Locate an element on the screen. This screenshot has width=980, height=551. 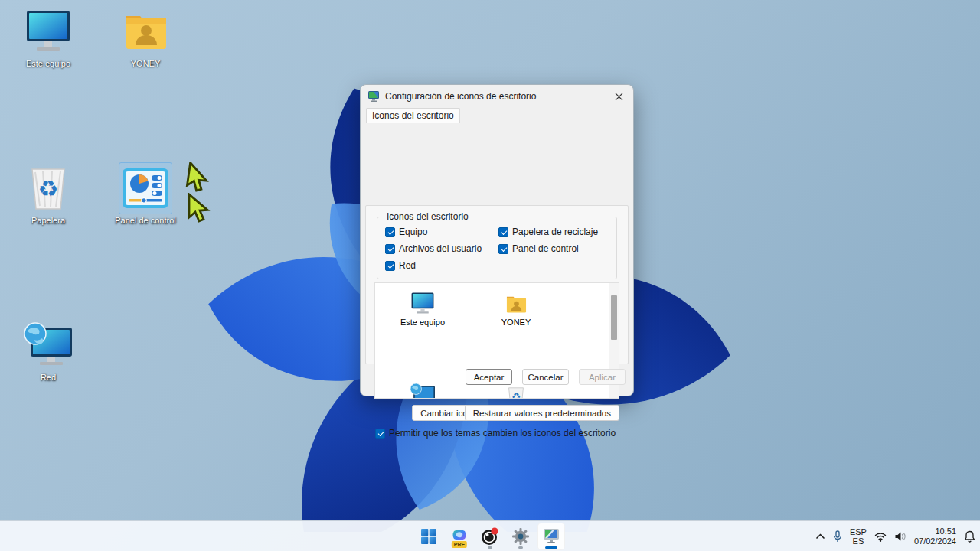
gear-icon is located at coordinates (521, 536).